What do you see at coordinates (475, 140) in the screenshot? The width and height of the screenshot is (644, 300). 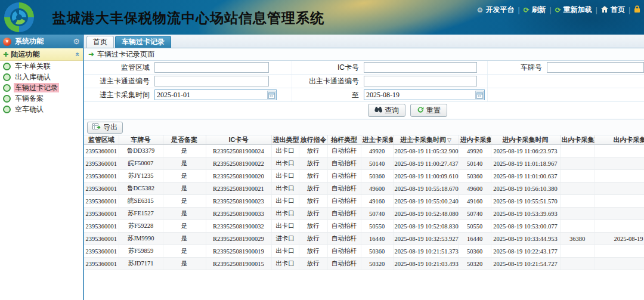 I see `column-header-进内卡采集重: 进内卡采集重` at bounding box center [475, 140].